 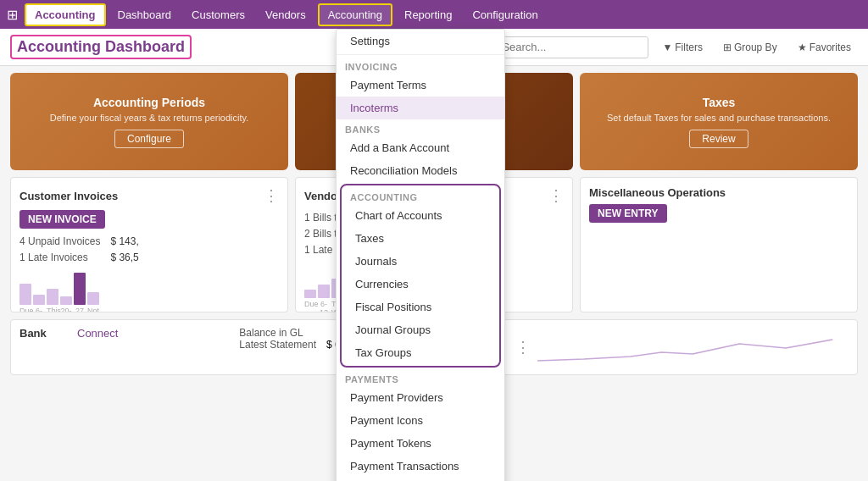 I want to click on dropdown-section-accounting: Accounting, so click(x=420, y=196).